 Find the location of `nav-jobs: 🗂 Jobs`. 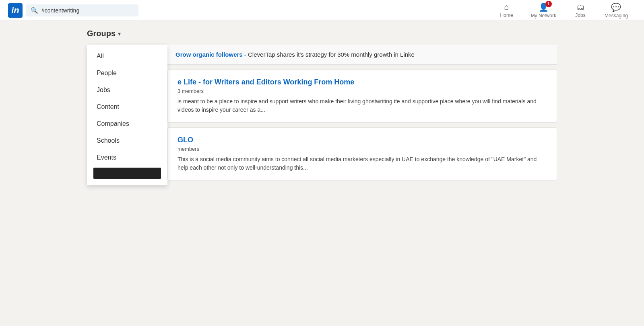

nav-jobs: 🗂 Jobs is located at coordinates (580, 10).